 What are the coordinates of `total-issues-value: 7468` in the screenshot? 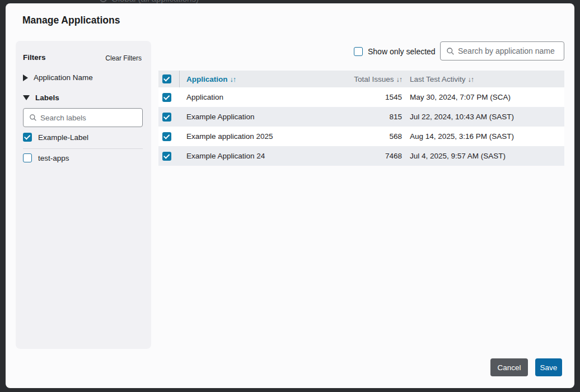 It's located at (379, 156).